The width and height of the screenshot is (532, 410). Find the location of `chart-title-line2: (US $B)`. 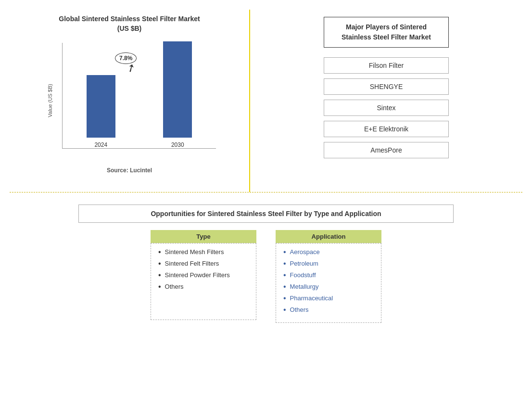

chart-title-line2: (US $B) is located at coordinates (130, 28).